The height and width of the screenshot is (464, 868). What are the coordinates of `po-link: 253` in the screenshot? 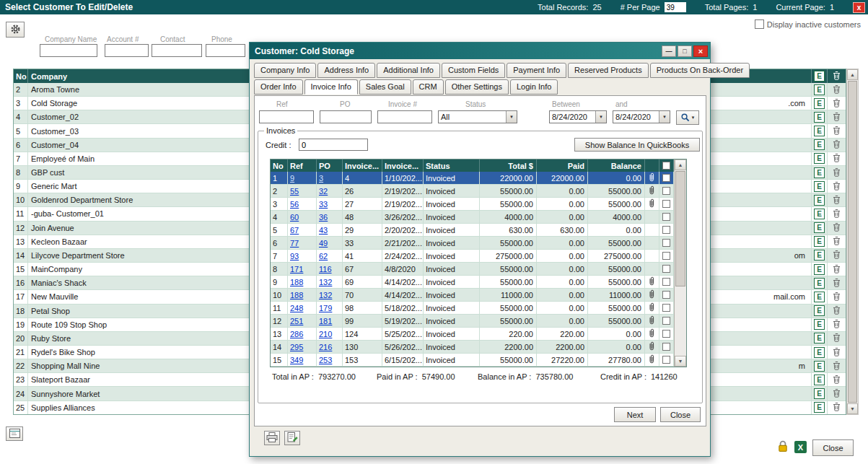 It's located at (325, 360).